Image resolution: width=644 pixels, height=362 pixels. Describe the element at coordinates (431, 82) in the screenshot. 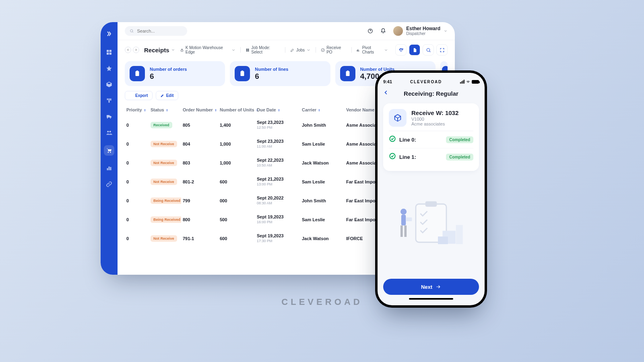

I see `phone-statusbar: 9:41 CLEVEROAD` at that location.